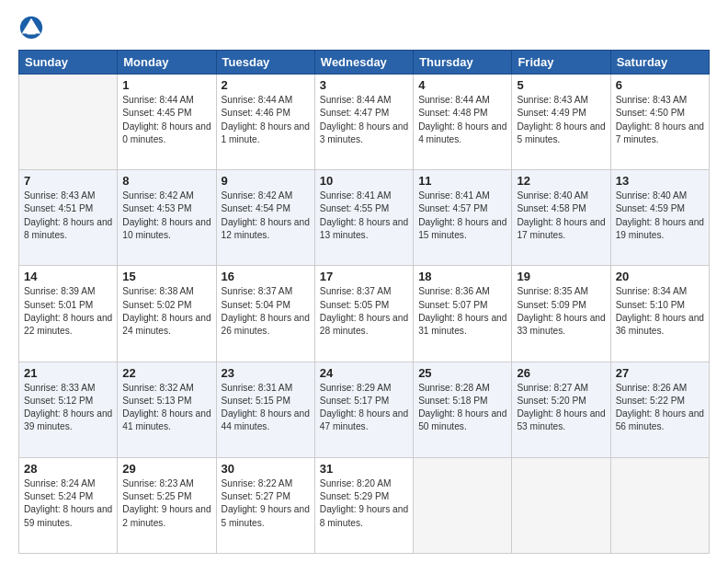 Image resolution: width=728 pixels, height=563 pixels. Describe the element at coordinates (660, 215) in the screenshot. I see `day-info: Sunrise: 8:40 AM Sunset: 4:59 PM Dayligh…` at that location.